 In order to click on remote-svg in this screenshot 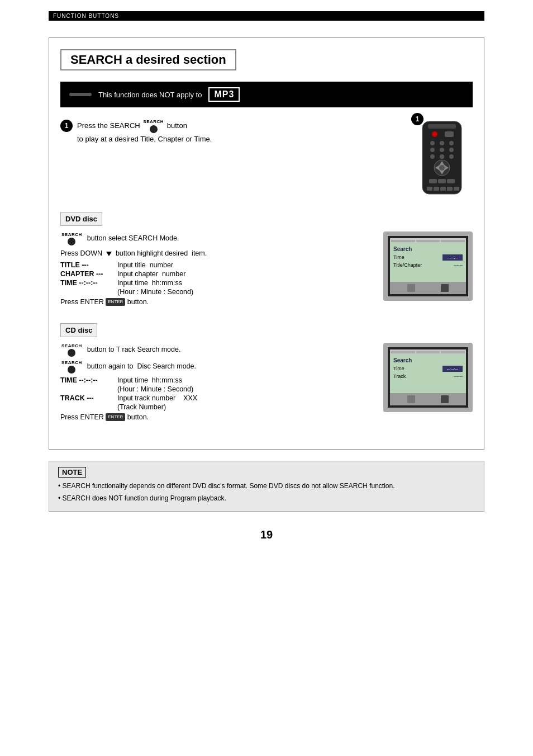, I will do `click(442, 158)`.